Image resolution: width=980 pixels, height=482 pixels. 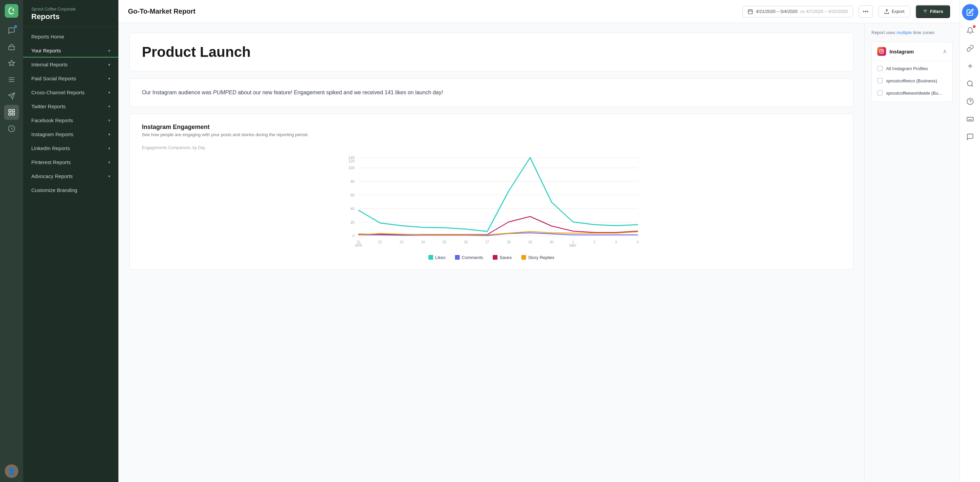 I want to click on add-icon, so click(x=970, y=66).